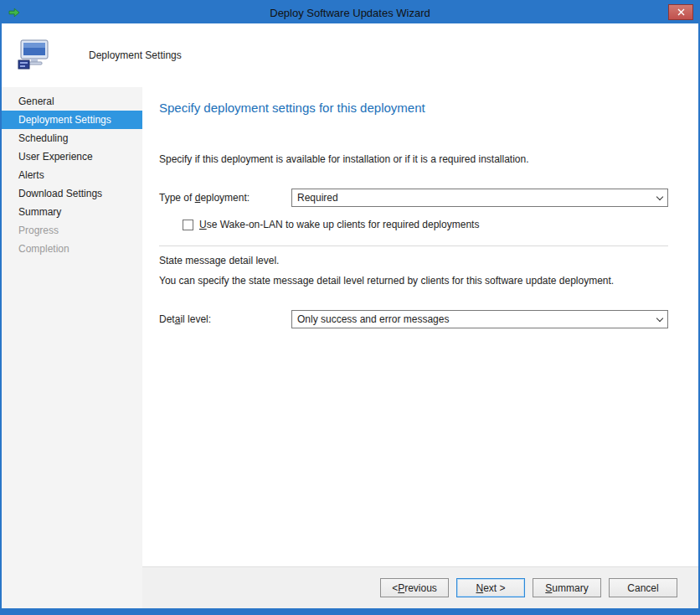 The image size is (700, 615). What do you see at coordinates (425, 225) in the screenshot?
I see `wake-on-lan-row: Use Wake-on-LAN to wake up clients for r…` at bounding box center [425, 225].